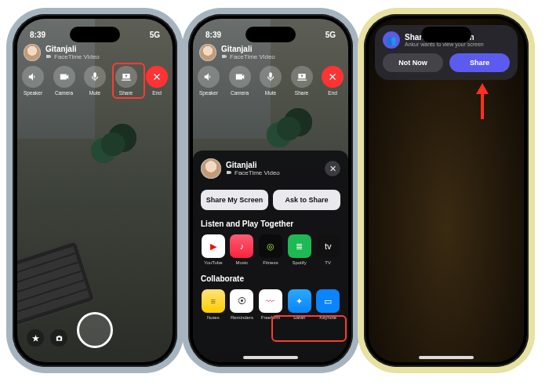 The image size is (549, 392). Describe the element at coordinates (213, 304) in the screenshot. I see `app-notes: ≡Notes` at that location.